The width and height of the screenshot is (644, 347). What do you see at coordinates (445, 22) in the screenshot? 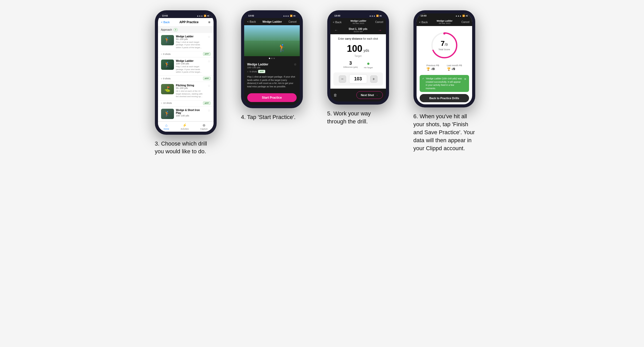
I see `phone4-nav-center: Wedge Ladder 06 Mar 2023` at bounding box center [445, 22].